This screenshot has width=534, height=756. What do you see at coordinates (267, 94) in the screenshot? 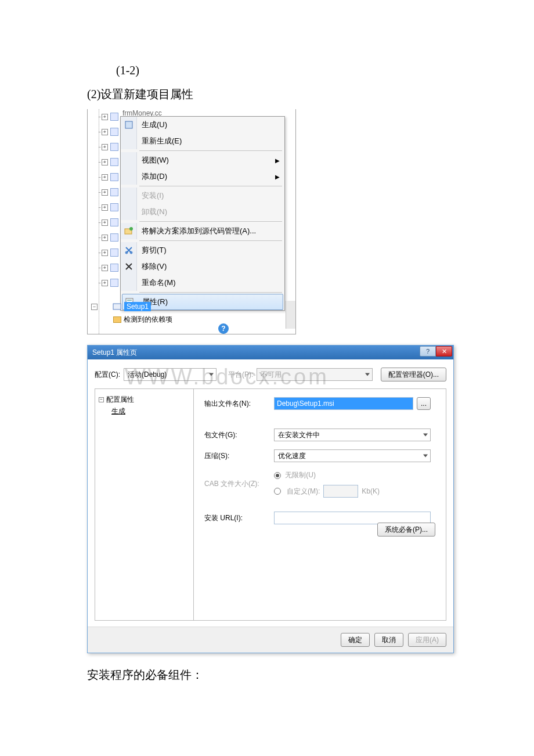
I see `section-heading: (2)设置新建项目属性` at bounding box center [267, 94].